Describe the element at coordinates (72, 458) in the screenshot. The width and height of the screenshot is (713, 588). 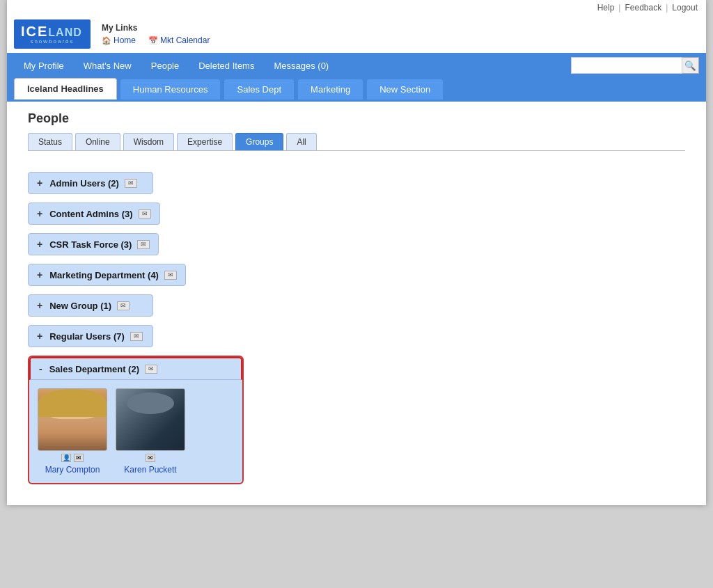
I see `person-action-icons: 👤 ✉` at that location.